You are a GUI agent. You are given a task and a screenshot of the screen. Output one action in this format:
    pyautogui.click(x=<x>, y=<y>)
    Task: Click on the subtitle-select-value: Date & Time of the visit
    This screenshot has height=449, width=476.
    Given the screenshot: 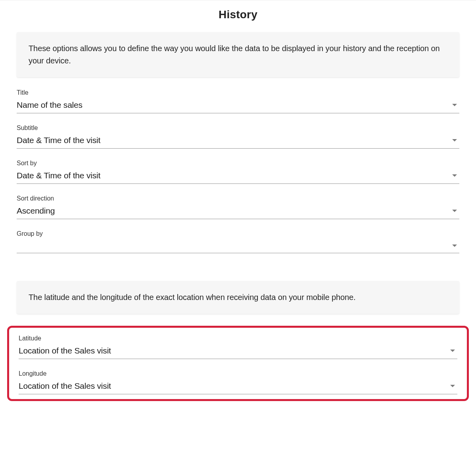 What is the action you would take?
    pyautogui.click(x=59, y=140)
    